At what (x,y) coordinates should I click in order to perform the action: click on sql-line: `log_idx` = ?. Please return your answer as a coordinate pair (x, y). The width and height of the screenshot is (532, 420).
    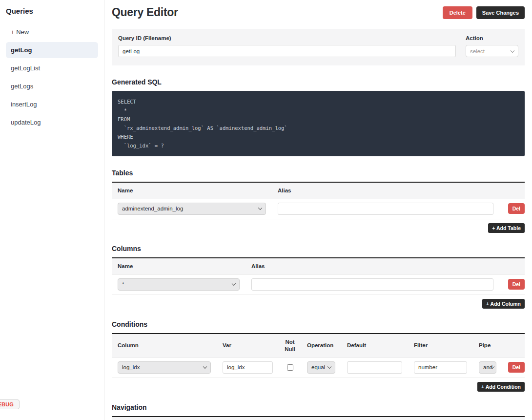
    Looking at the image, I should click on (318, 146).